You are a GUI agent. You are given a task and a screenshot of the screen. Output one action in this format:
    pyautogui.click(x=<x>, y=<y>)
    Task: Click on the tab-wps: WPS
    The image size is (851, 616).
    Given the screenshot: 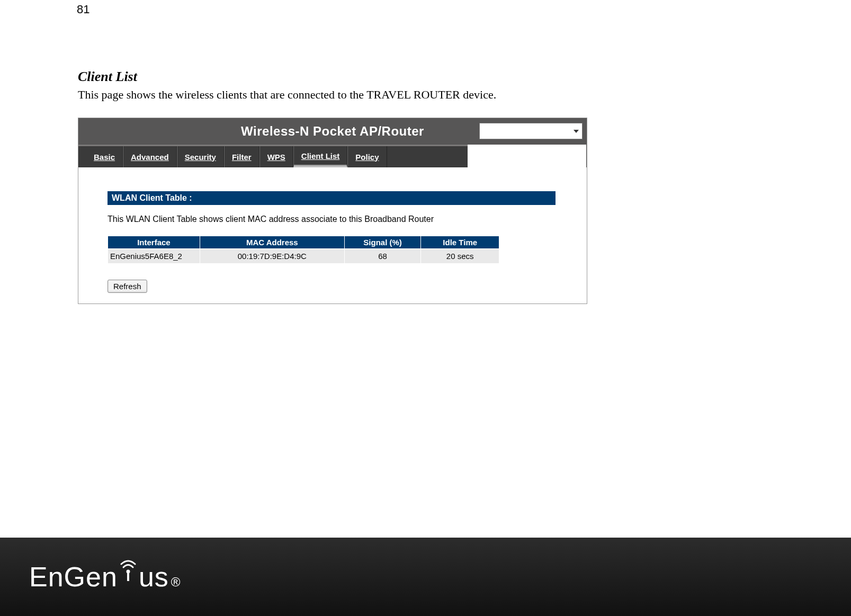 What is the action you would take?
    pyautogui.click(x=276, y=157)
    